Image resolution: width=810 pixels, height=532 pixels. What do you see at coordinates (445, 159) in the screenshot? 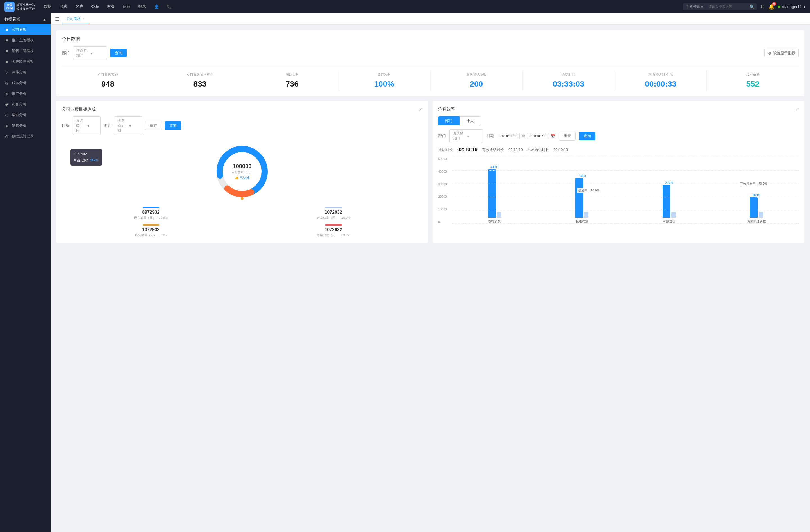
I see `y-tick-50000: 50000` at bounding box center [445, 159].